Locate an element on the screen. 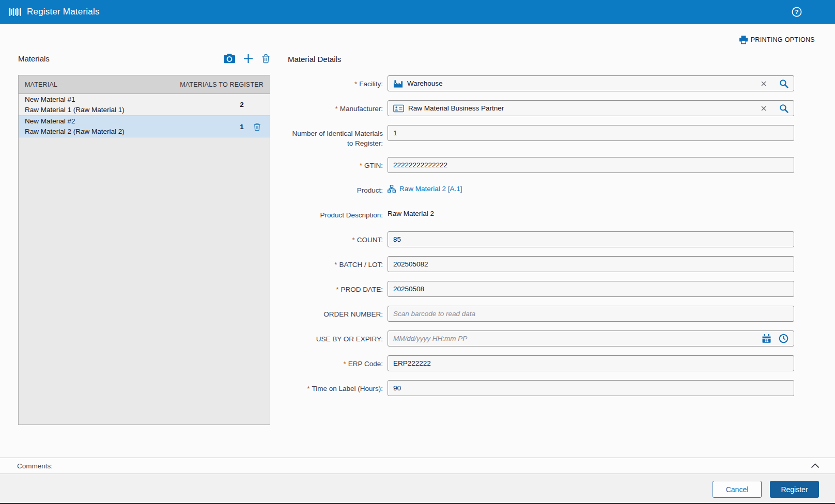 The image size is (835, 504). comments-bar: Comments: is located at coordinates (417, 466).